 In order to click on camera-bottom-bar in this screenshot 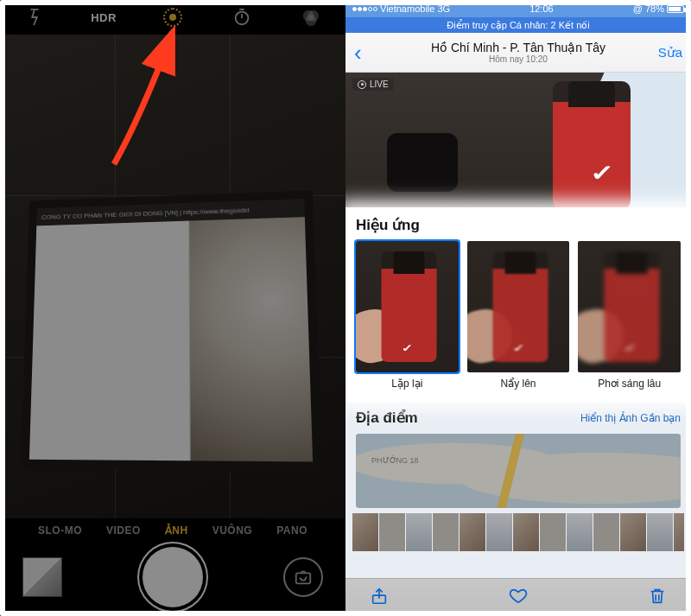, I will do `click(173, 577)`.